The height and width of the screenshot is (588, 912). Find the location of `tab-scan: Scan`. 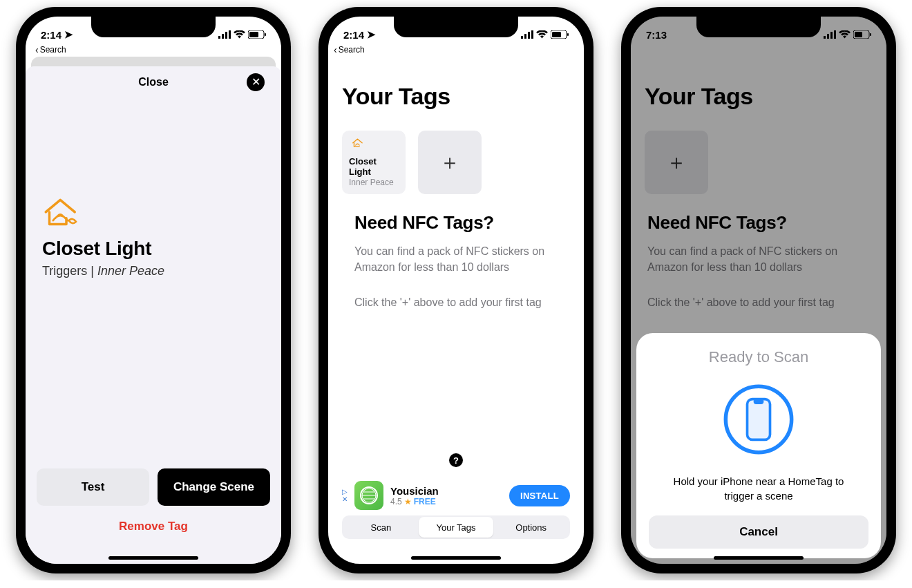

tab-scan: Scan is located at coordinates (381, 527).